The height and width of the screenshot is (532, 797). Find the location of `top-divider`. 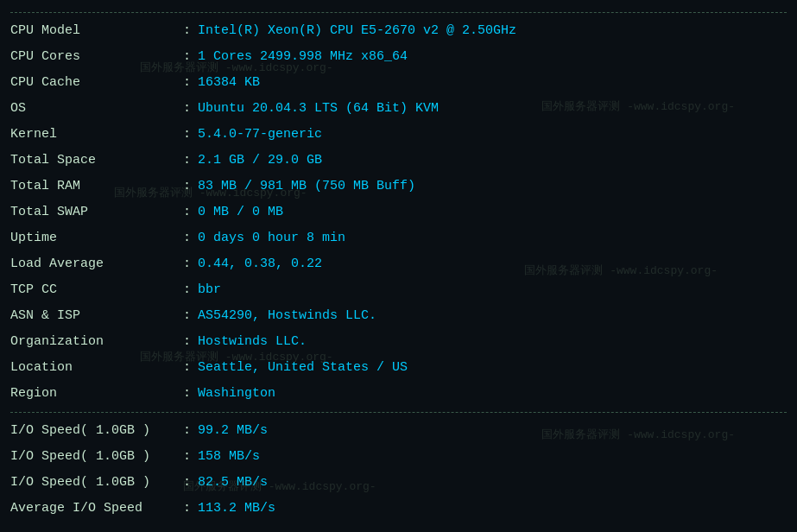

top-divider is located at coordinates (399, 12).